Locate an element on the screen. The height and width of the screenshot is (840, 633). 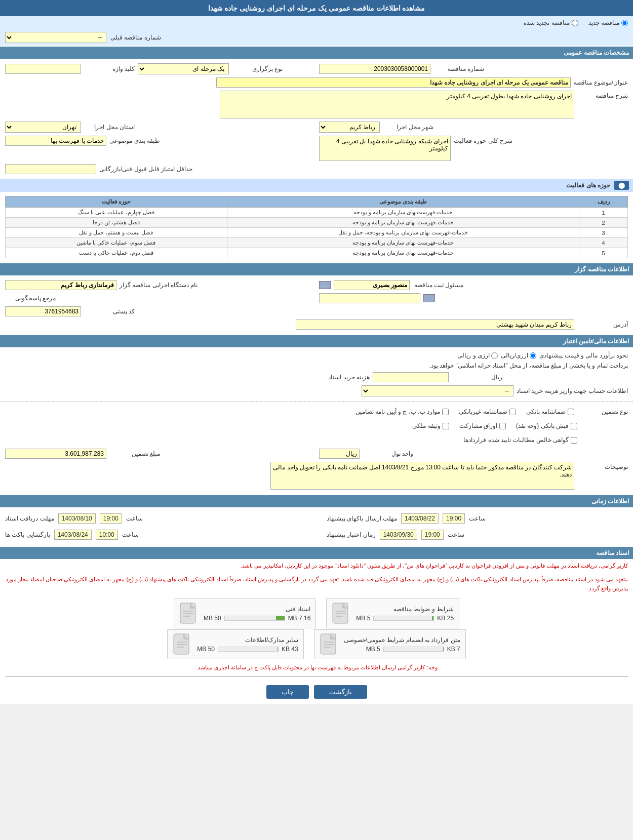
row-id: 2 is located at coordinates (604, 223).